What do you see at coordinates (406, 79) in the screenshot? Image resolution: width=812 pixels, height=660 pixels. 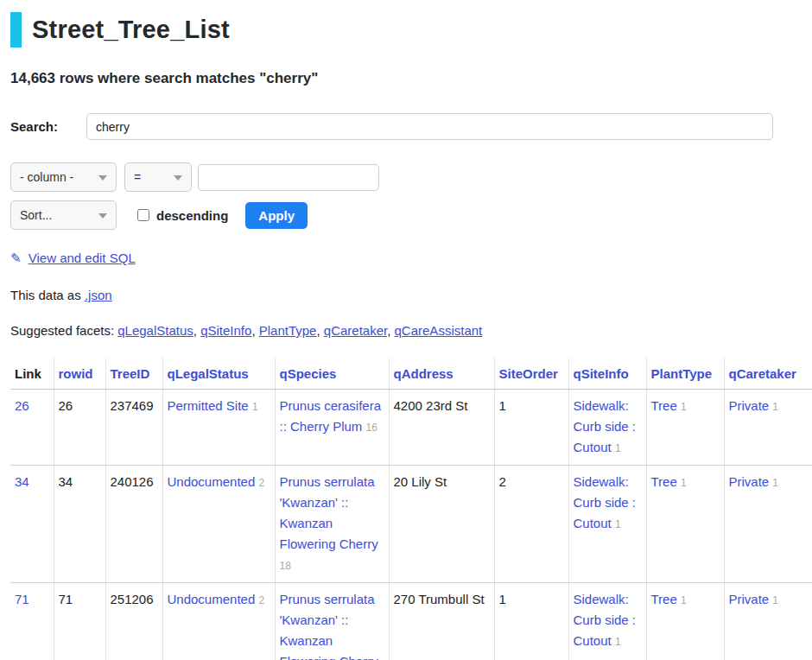 I see `row-count-summary: 14,663 rows where search matches "cherry…` at bounding box center [406, 79].